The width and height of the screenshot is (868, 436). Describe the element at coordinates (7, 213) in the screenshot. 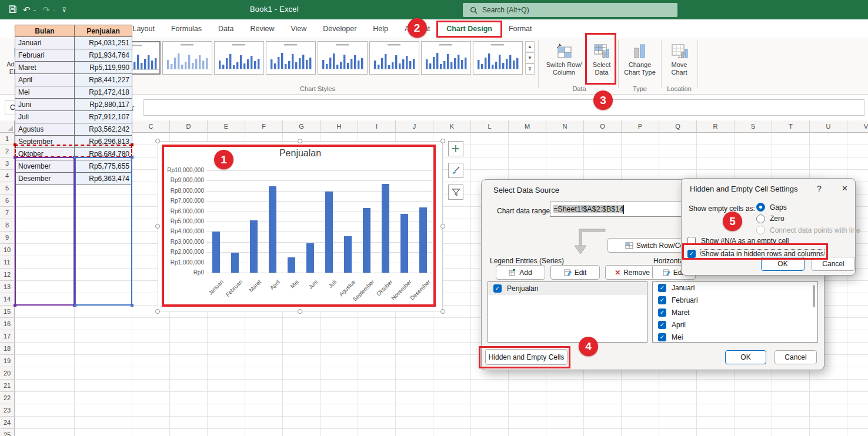

I see `row-header-7: 7` at that location.